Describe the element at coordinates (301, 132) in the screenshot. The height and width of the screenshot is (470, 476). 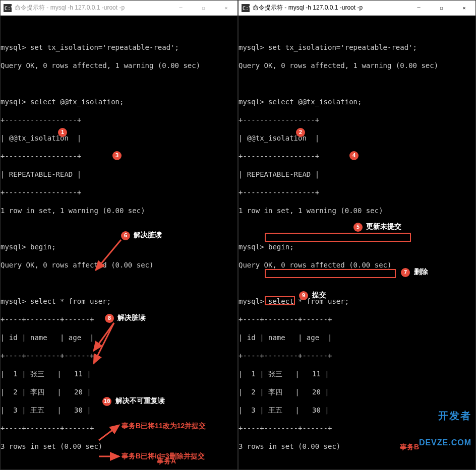
I see `badge-2: 2` at that location.